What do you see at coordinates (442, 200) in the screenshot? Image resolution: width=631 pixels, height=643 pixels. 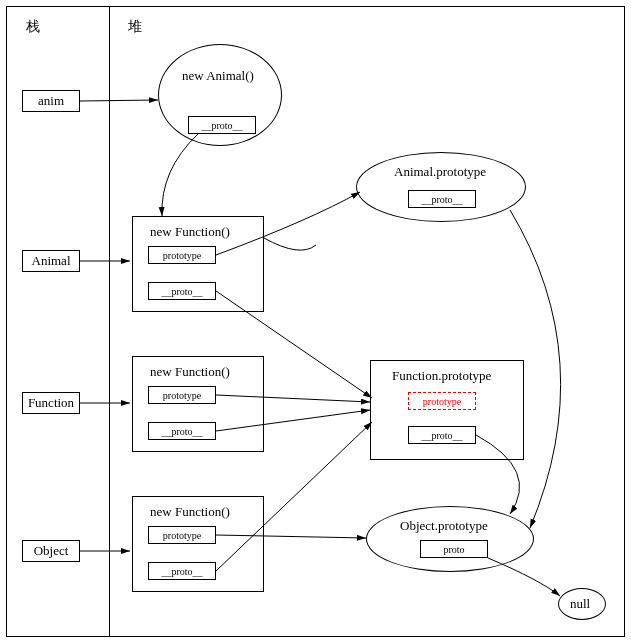 I see `animal-prototype-proto-label: __proto__` at bounding box center [442, 200].